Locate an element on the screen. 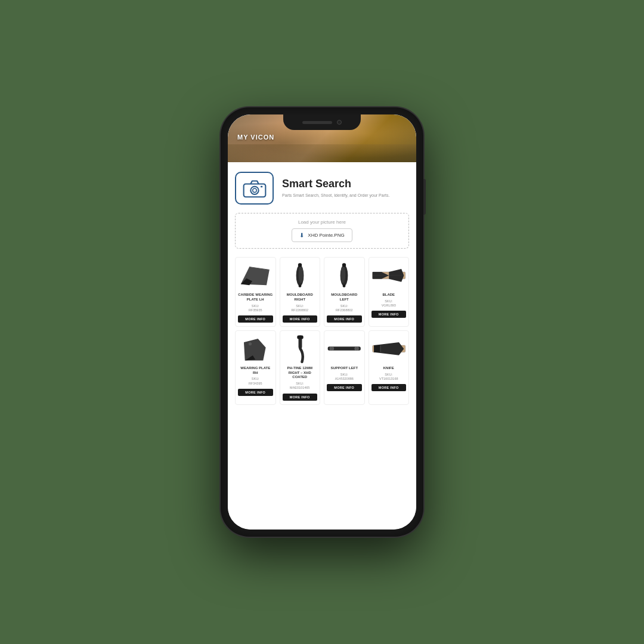 The height and width of the screenshot is (644, 644). phone-notch is located at coordinates (322, 122).